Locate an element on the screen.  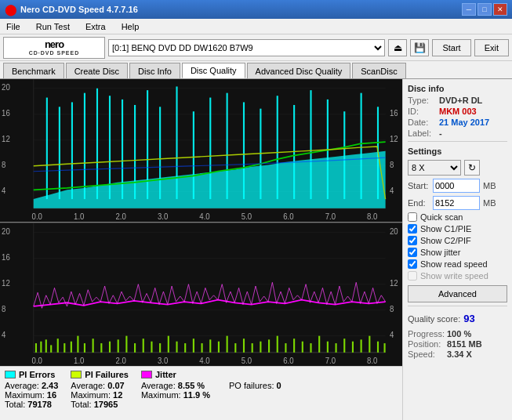
svg-text: 4 is located at coordinates (4, 191).